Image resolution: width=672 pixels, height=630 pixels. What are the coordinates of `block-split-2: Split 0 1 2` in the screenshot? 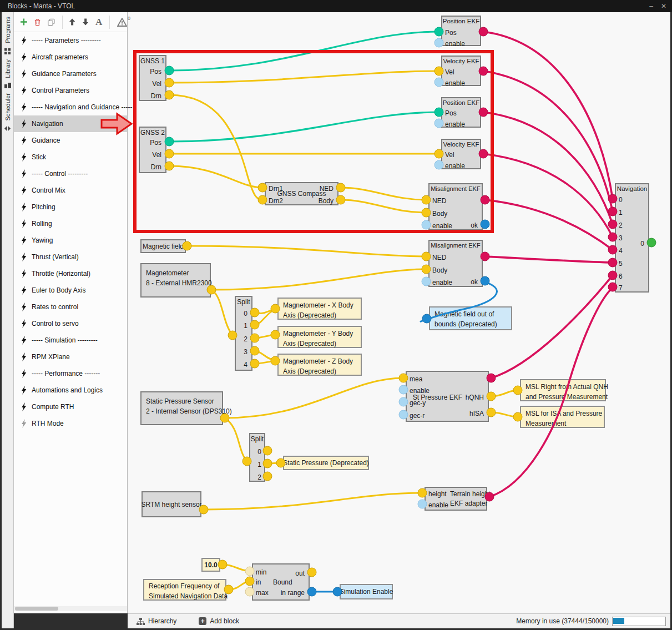 It's located at (257, 457).